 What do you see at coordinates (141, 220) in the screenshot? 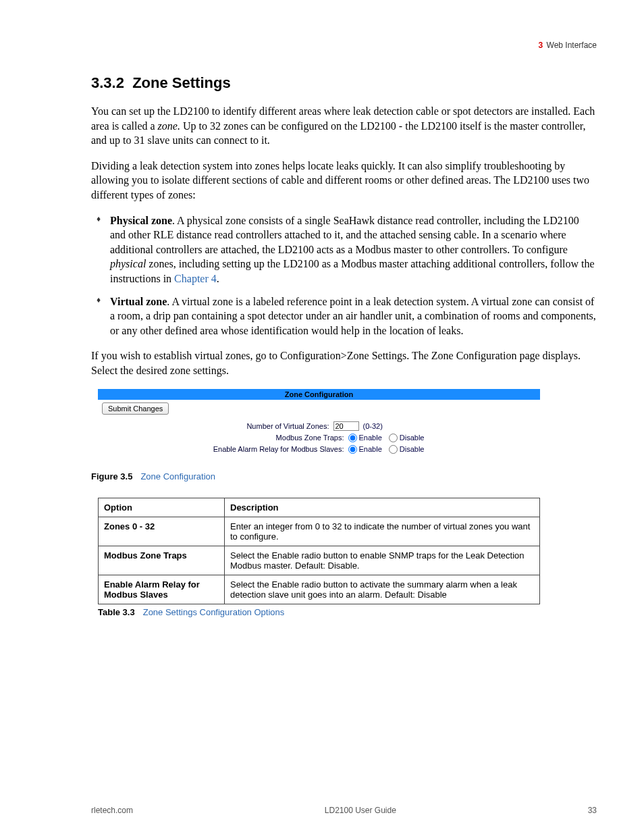
I see `physical-zone-term: Physical zone` at bounding box center [141, 220].